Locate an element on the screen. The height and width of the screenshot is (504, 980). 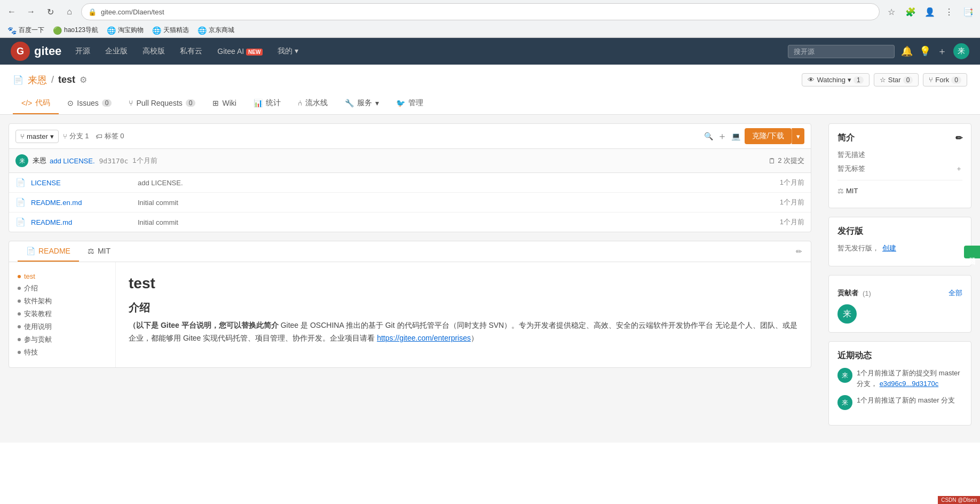
nav-my-label: 我的 is located at coordinates (285, 51).